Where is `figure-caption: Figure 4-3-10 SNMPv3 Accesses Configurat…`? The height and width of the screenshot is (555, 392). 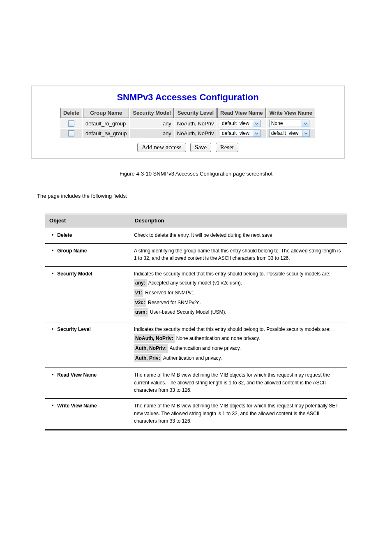
figure-caption: Figure 4-3-10 SNMPv3 Accesses Configurat… is located at coordinates (196, 173).